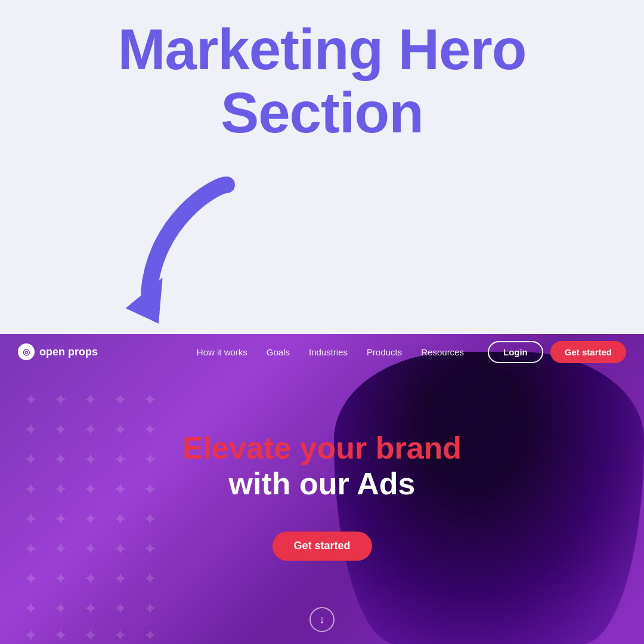 The image size is (644, 644). I want to click on nav-link-products: Products, so click(384, 352).